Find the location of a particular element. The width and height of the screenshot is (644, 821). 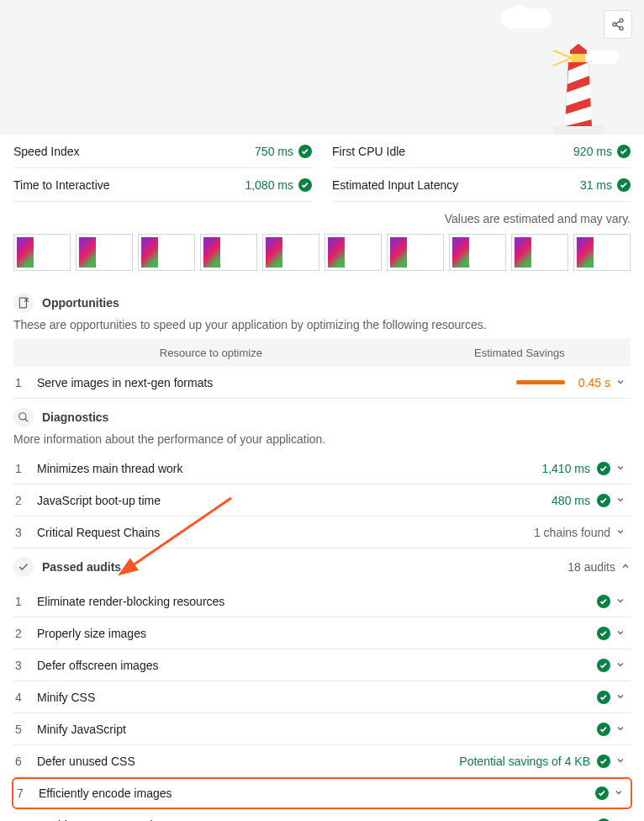

passed-audit-row: 6Defer unused CSSPotential savings of 4 … is located at coordinates (322, 761).